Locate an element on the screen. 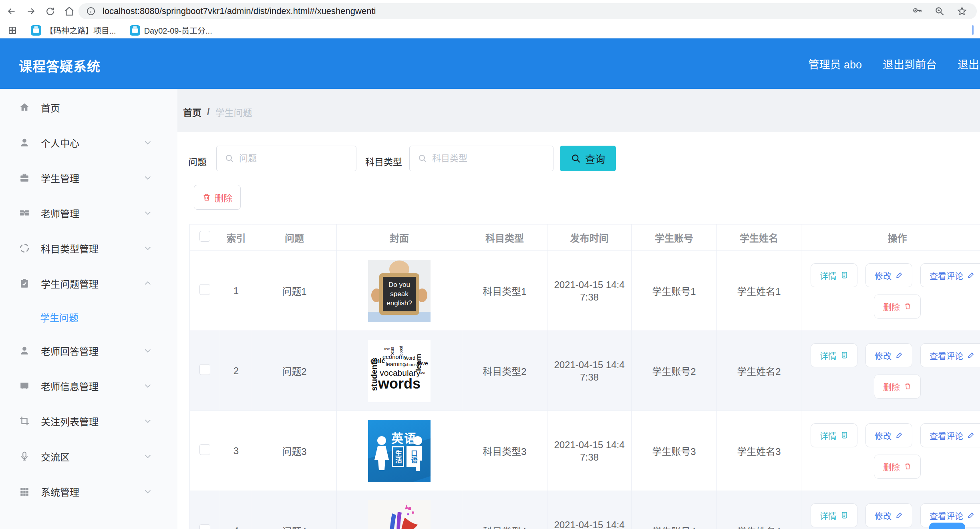  cell-account: 学生账号3 is located at coordinates (674, 451).